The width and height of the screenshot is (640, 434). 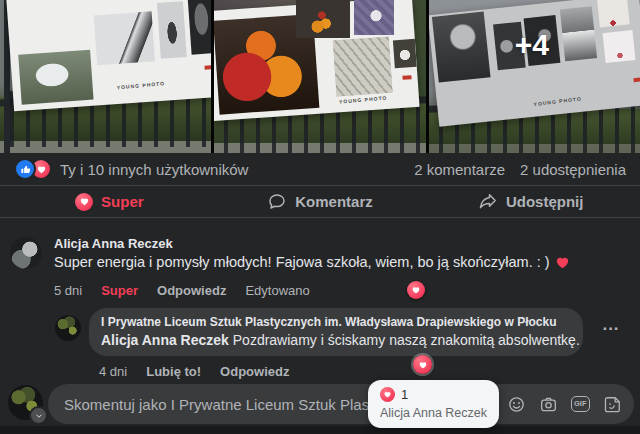 What do you see at coordinates (39, 416) in the screenshot?
I see `chevron-down-icon` at bounding box center [39, 416].